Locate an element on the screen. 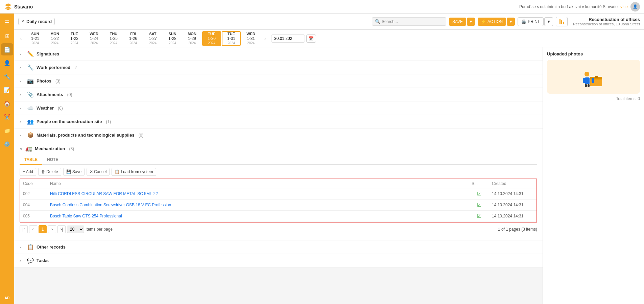  sidebar-item-doc: 📝 is located at coordinates (7, 90).